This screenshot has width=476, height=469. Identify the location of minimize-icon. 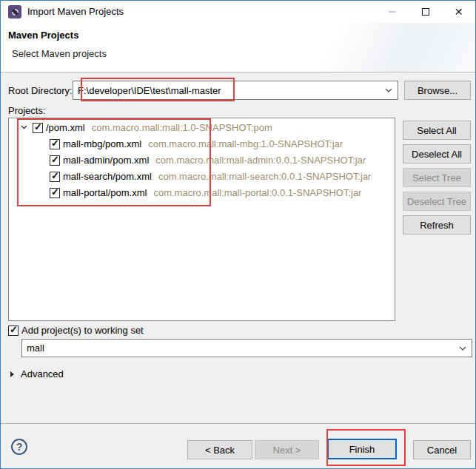
(392, 12).